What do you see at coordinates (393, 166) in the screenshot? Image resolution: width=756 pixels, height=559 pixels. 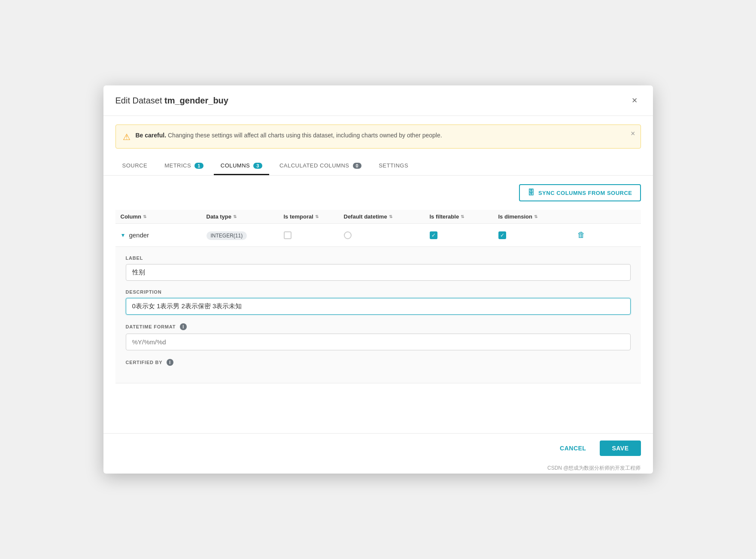 I see `tab-settings: SETTINGS` at bounding box center [393, 166].